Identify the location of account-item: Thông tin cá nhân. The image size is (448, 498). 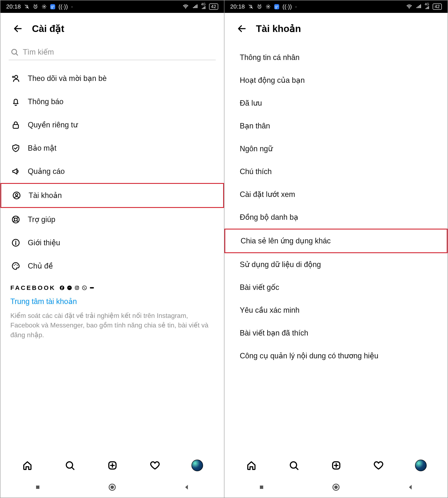
(336, 58).